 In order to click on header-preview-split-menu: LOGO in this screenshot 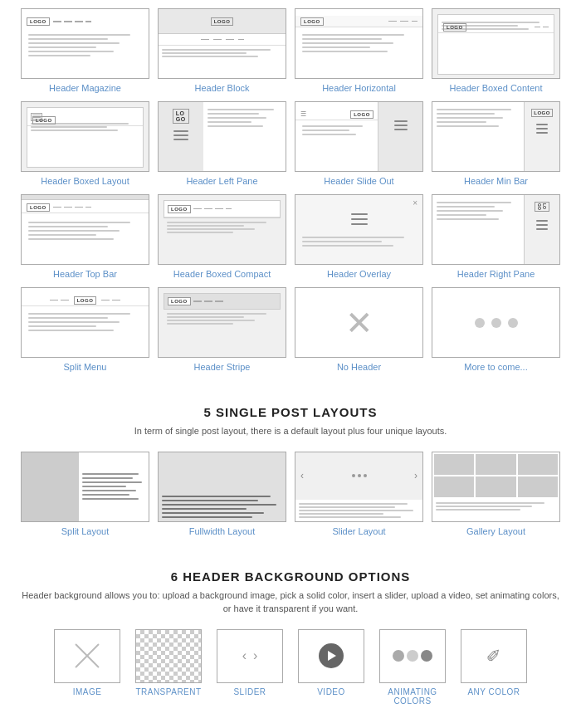, I will do `click(85, 322)`.